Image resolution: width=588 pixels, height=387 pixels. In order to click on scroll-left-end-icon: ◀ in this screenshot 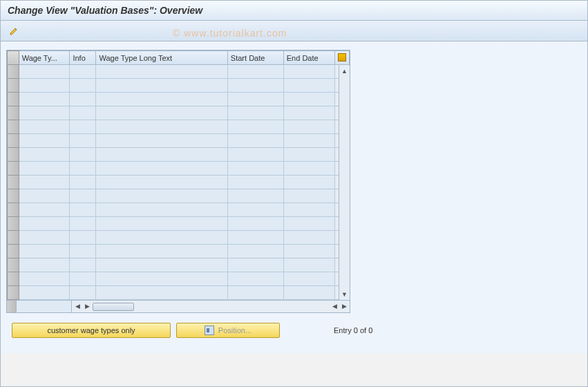, I will do `click(334, 307)`.